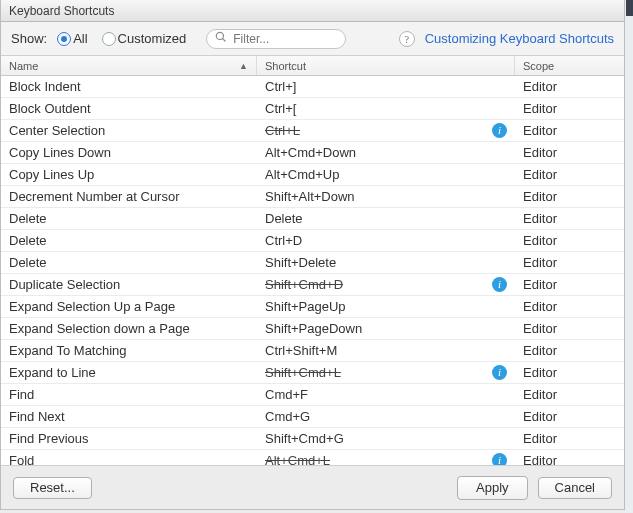 Image resolution: width=633 pixels, height=513 pixels. Describe the element at coordinates (386, 284) in the screenshot. I see `cell-shortcut: Shift+Cmd+Di` at that location.